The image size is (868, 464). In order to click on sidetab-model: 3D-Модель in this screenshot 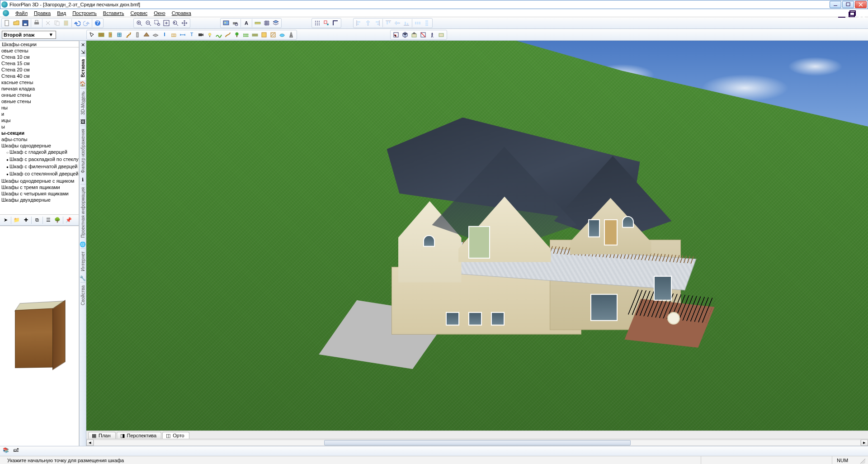, I will do `click(83, 103)`.